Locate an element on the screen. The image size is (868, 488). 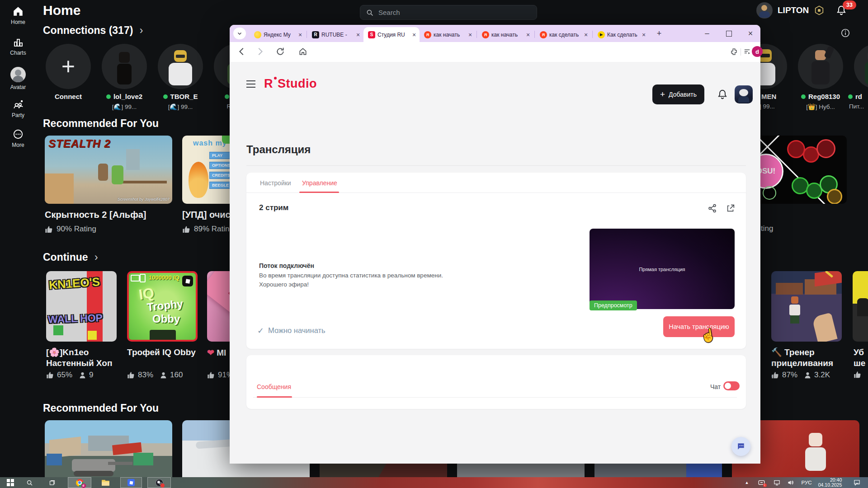
studio-bell-icon is located at coordinates (722, 94).